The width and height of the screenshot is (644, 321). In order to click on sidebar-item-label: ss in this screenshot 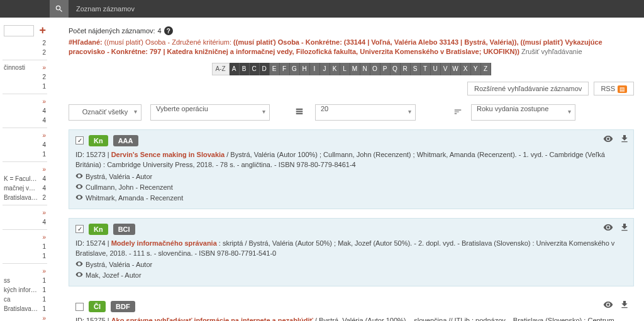, I will do `click(7, 280)`.